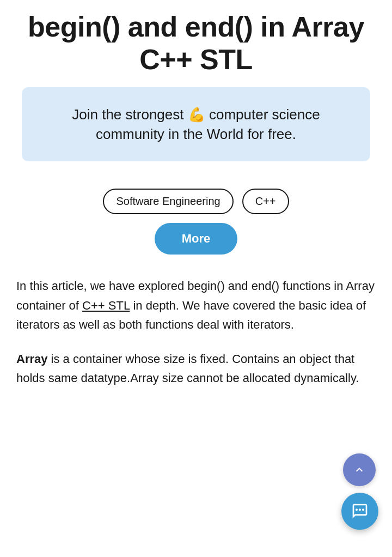  I want to click on array-rest: is a container whose size is fixed. Cont…, so click(187, 368).